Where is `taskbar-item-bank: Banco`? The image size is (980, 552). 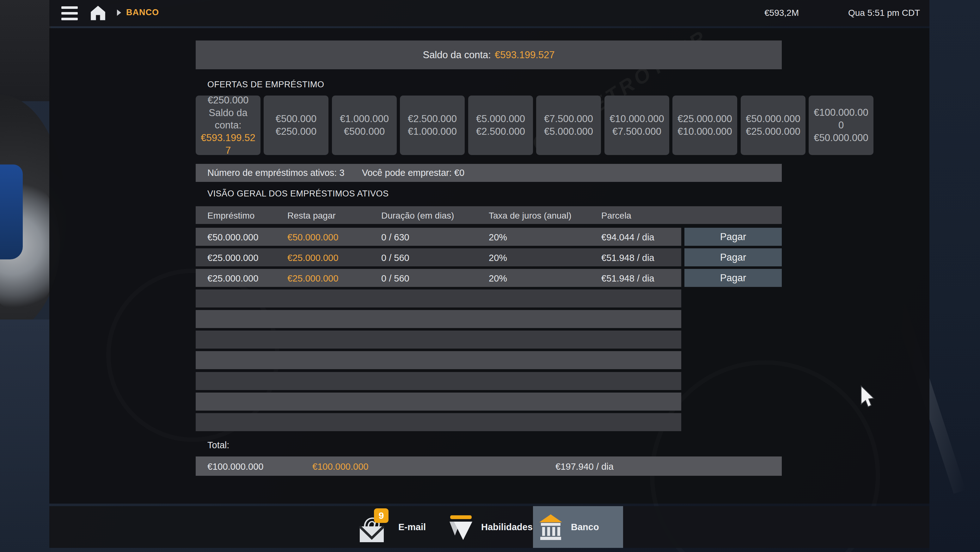 taskbar-item-bank: Banco is located at coordinates (568, 527).